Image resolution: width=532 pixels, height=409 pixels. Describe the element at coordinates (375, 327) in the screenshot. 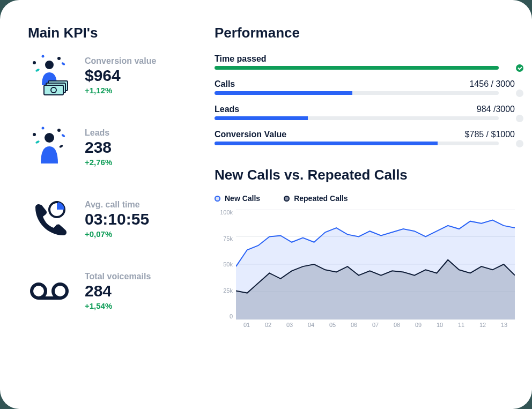

I see `x-tick: 07` at that location.